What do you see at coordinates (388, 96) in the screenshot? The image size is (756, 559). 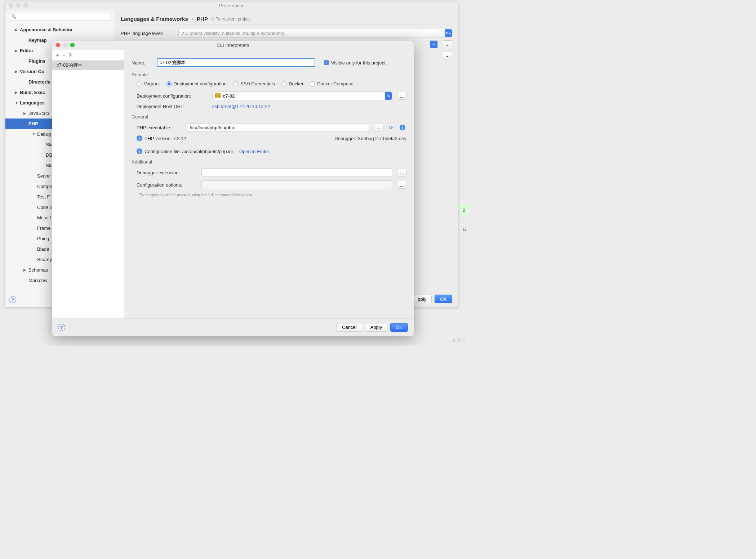 I see `chevron-down-icon: ⇅` at bounding box center [388, 96].